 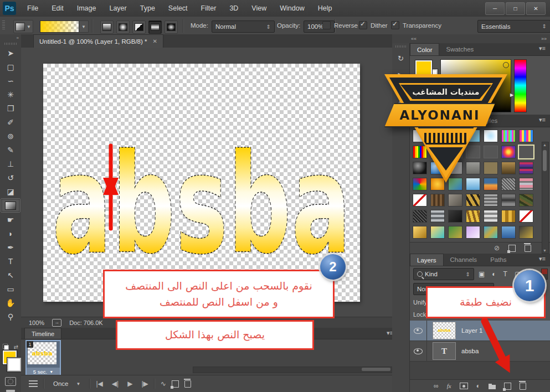 I want to click on menu-layer: Layer, so click(x=117, y=8).